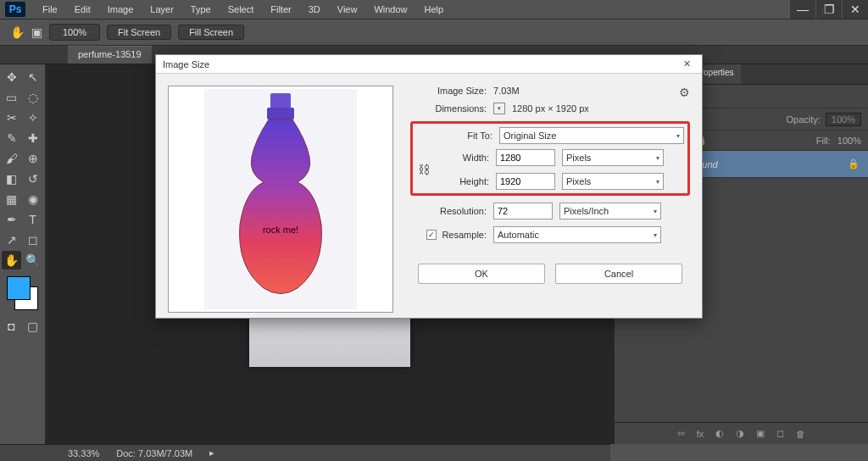  Describe the element at coordinates (619, 274) in the screenshot. I see `cancel-button: Cancel` at that location.